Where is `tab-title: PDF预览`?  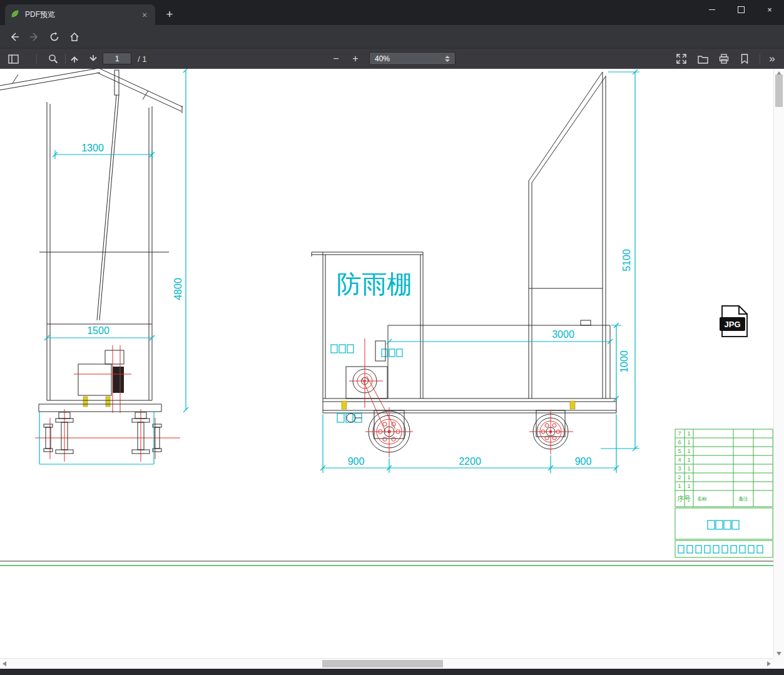
tab-title: PDF预览 is located at coordinates (82, 15).